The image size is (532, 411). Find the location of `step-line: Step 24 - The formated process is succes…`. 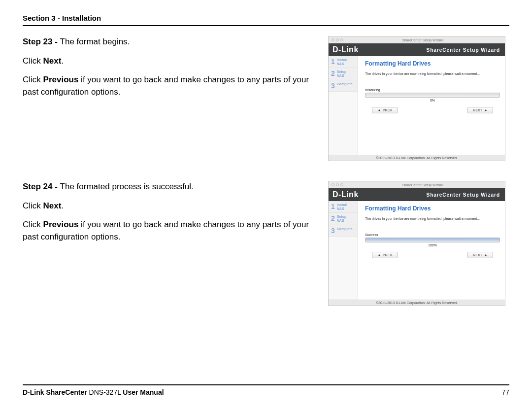

step-line: Step 24 - The formated process is succes… is located at coordinates (171, 187).